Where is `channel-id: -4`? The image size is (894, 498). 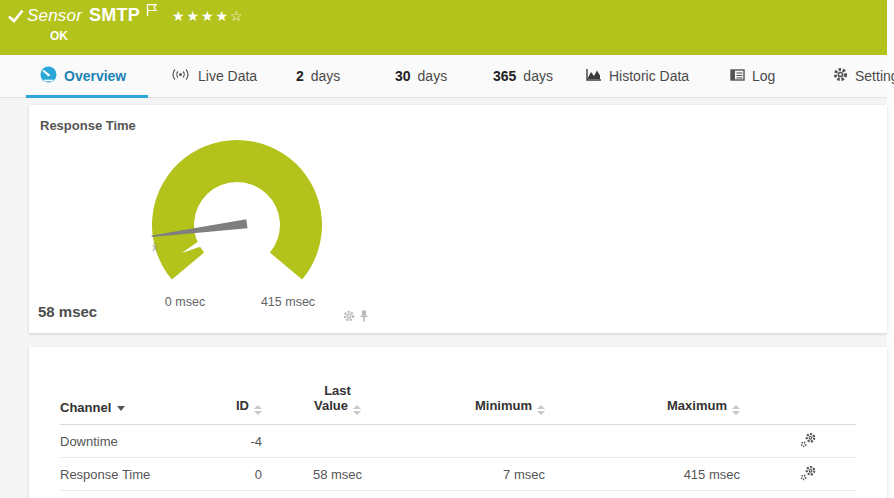
channel-id: -4 is located at coordinates (240, 442).